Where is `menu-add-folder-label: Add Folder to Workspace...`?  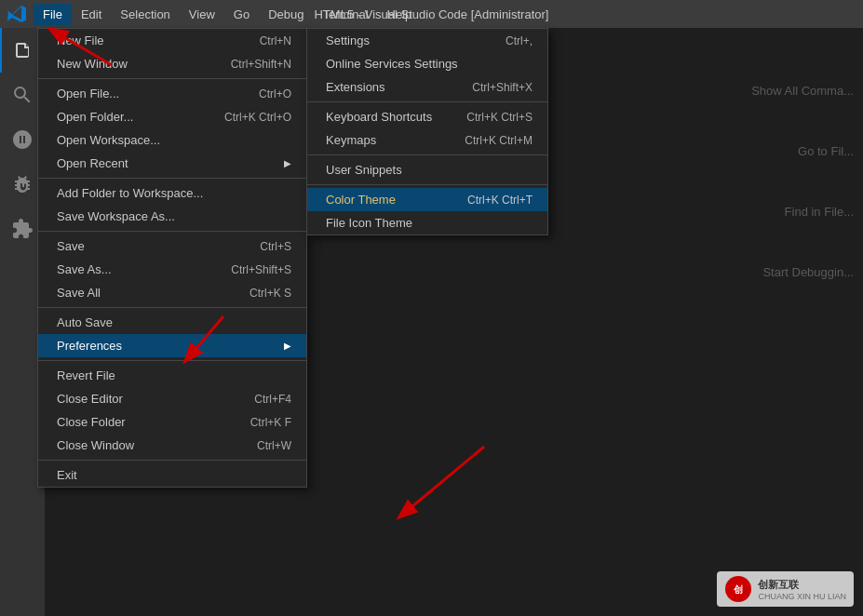
menu-add-folder-label: Add Folder to Workspace... is located at coordinates (174, 194).